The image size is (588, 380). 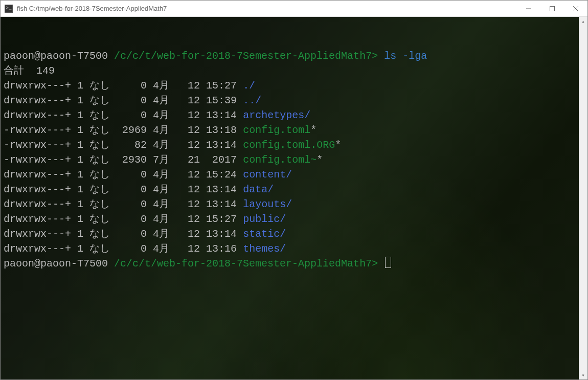 What do you see at coordinates (134, 145) in the screenshot?
I see `ls-size: 82` at bounding box center [134, 145].